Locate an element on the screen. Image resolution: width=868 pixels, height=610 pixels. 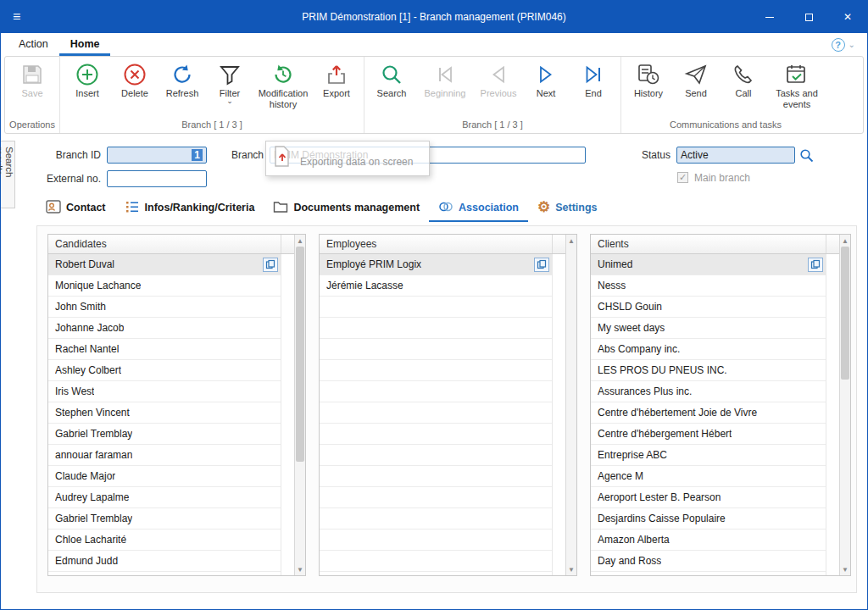
tab-infos-ranking-criteria: Infos/Ranking/Criteria is located at coordinates (190, 208).